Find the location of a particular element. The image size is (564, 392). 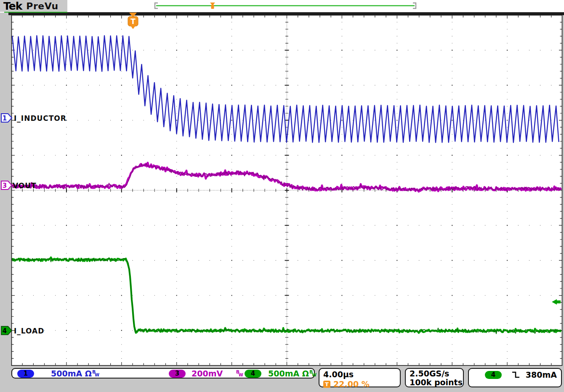

channel3-scale: 200mV is located at coordinates (207, 373).